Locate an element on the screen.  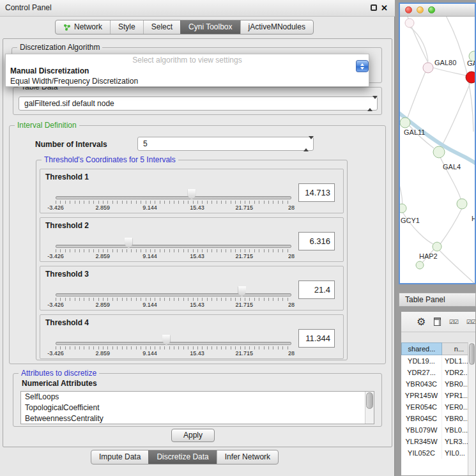
tab-infer-network: Infer Network is located at coordinates (247, 457).